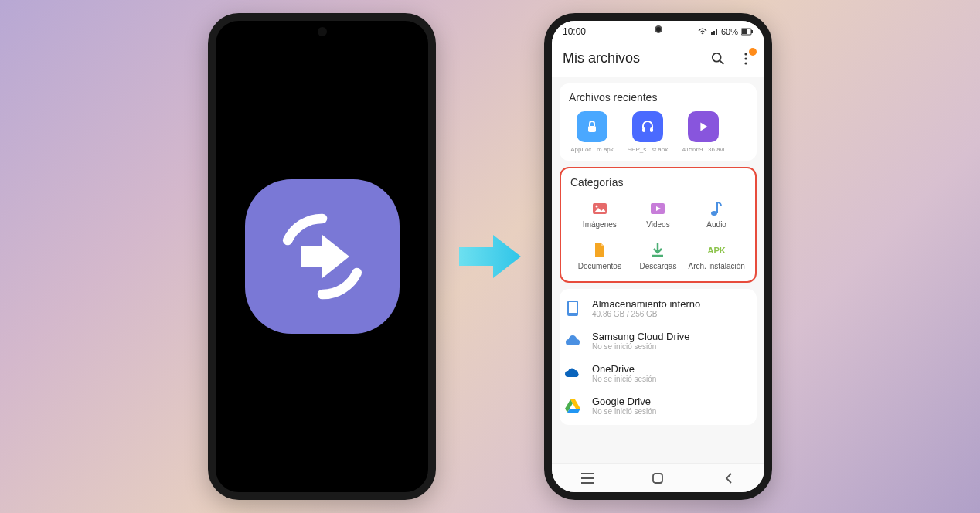 Image resolution: width=980 pixels, height=513 pixels. Describe the element at coordinates (600, 256) in the screenshot. I see `category-documents: Documentos` at that location.